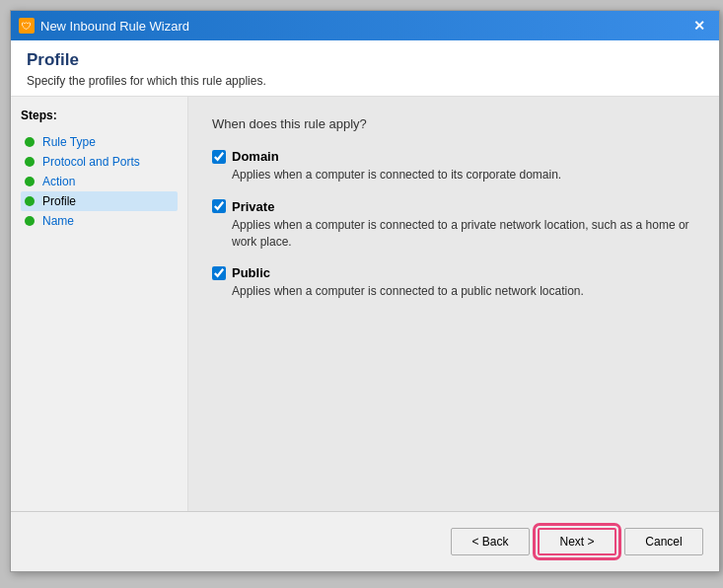 The height and width of the screenshot is (588, 723). I want to click on checkbox-public, so click(219, 273).